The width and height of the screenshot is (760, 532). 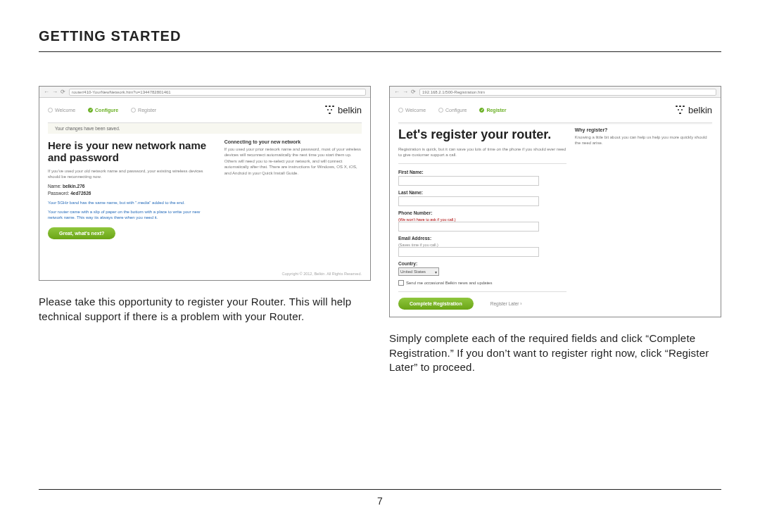 What do you see at coordinates (132, 152) in the screenshot?
I see `main-heading: Here is your new network name and passwo…` at bounding box center [132, 152].